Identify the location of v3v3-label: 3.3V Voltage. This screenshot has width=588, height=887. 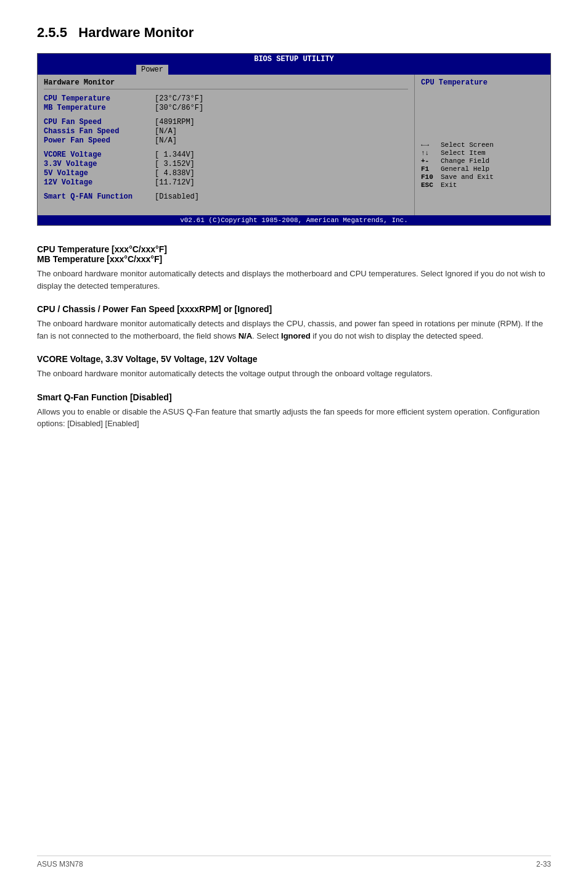
(99, 164).